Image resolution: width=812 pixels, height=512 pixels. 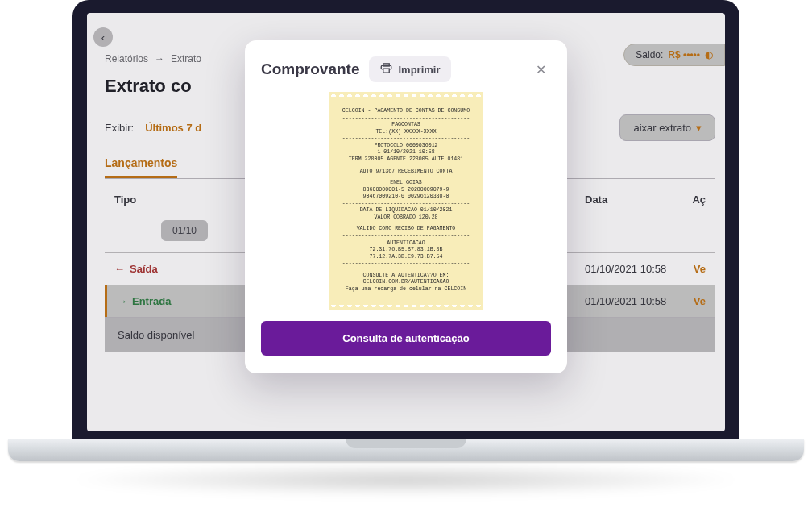 What do you see at coordinates (406, 250) in the screenshot?
I see `receipt-line: 72.31.76.B5.B7.83.1B.8B` at bounding box center [406, 250].